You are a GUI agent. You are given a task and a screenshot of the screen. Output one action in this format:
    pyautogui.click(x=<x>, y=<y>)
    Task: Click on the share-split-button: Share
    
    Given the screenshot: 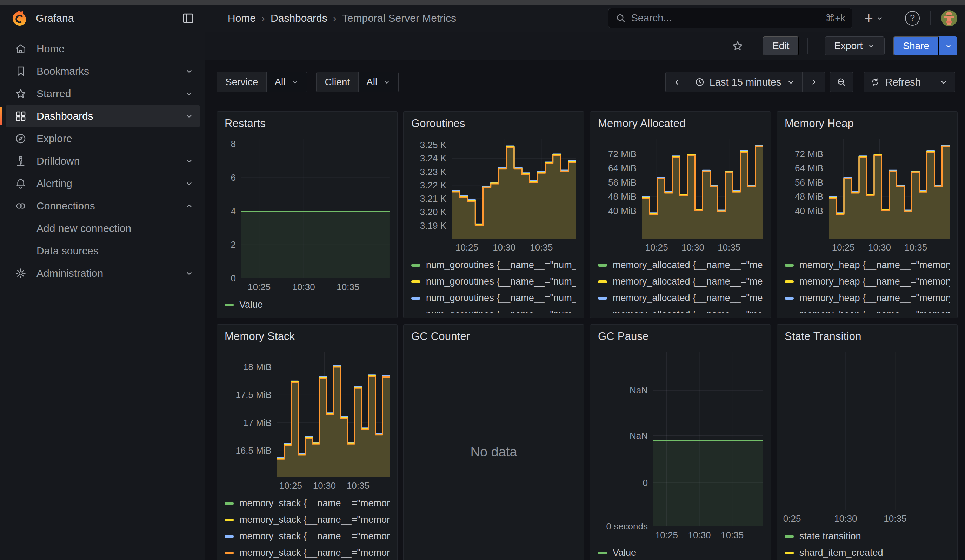 What is the action you would take?
    pyautogui.click(x=925, y=46)
    